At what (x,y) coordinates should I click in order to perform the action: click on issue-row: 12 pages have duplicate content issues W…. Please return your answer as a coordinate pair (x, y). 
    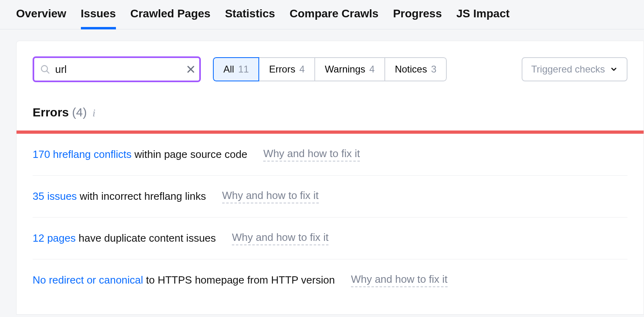
    Looking at the image, I should click on (330, 238).